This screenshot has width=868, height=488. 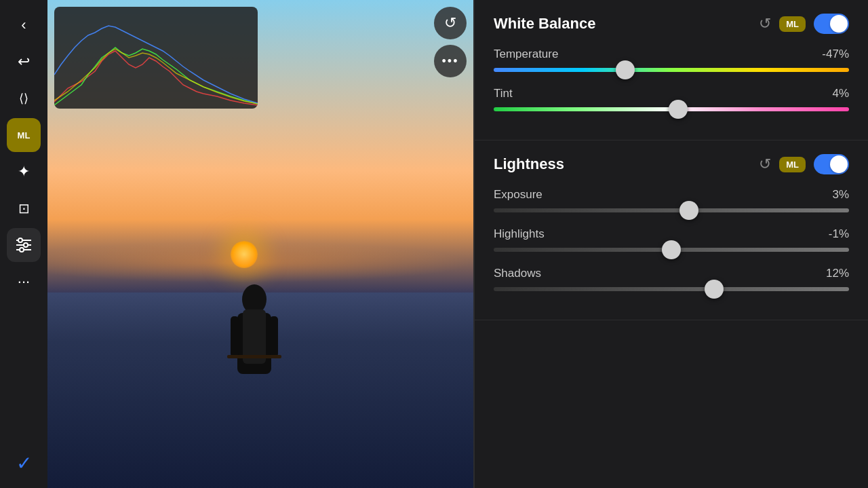 What do you see at coordinates (450, 23) in the screenshot?
I see `reset-image-icon: ↺` at bounding box center [450, 23].